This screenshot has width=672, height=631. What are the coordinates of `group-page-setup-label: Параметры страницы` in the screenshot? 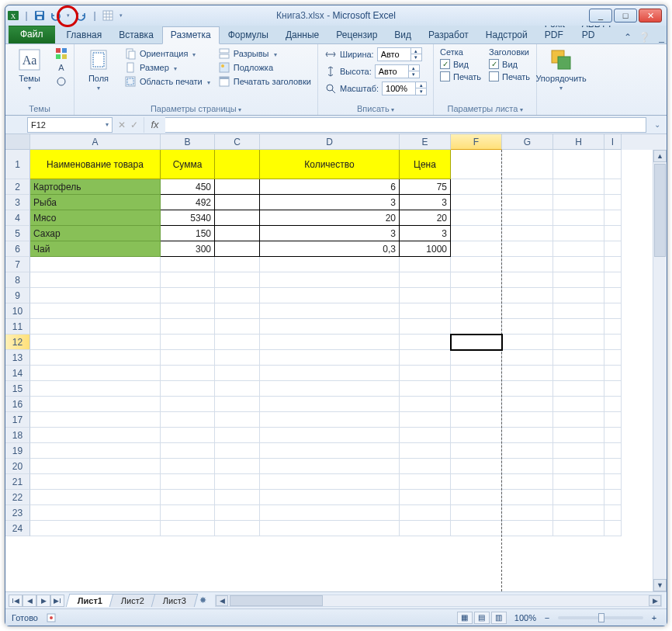 It's located at (196, 108).